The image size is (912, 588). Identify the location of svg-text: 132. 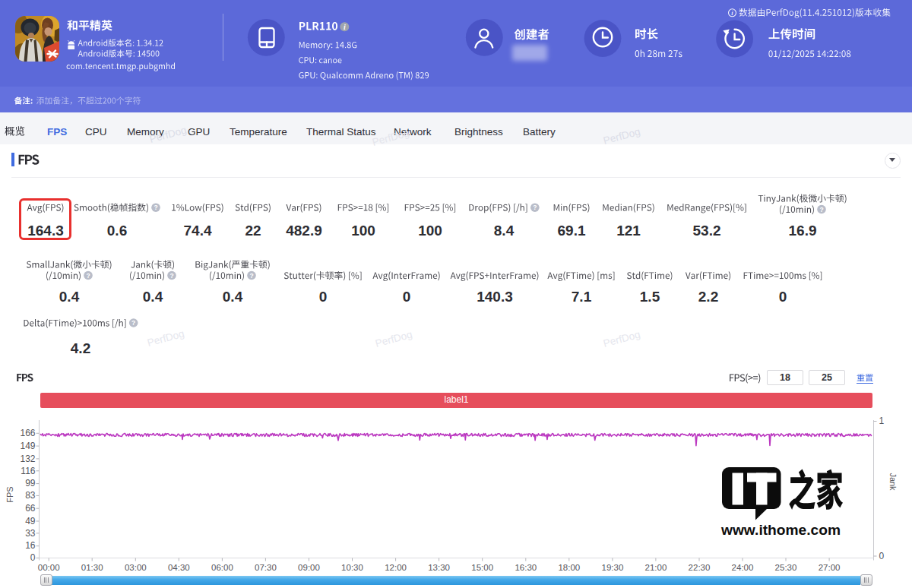
(27, 459).